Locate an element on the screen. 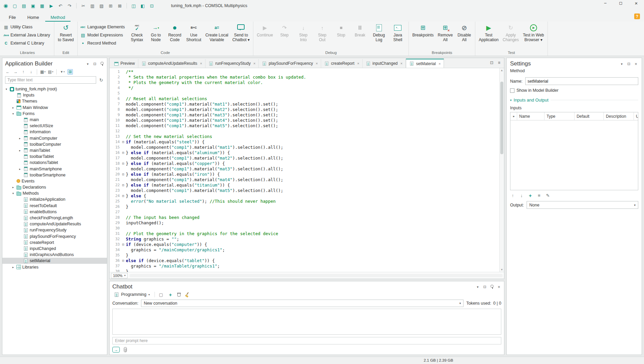  model-tree-toggle-icon is located at coordinates (70, 72).